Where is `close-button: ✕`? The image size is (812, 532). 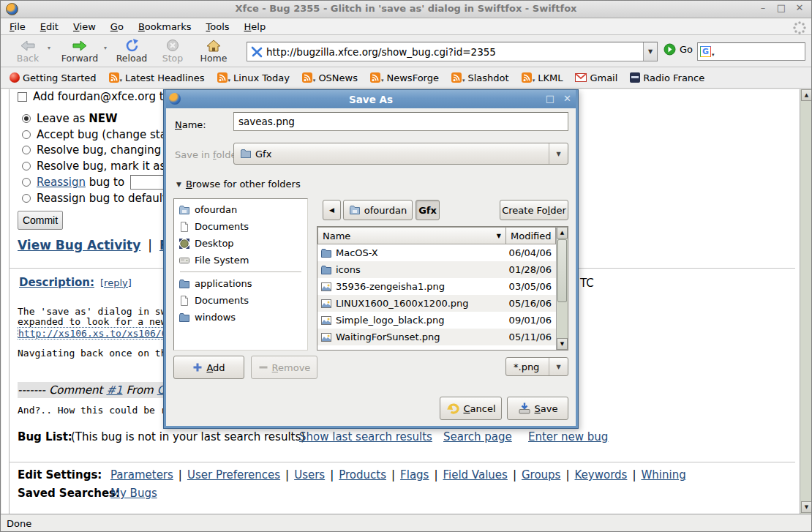
close-button: ✕ is located at coordinates (800, 7).